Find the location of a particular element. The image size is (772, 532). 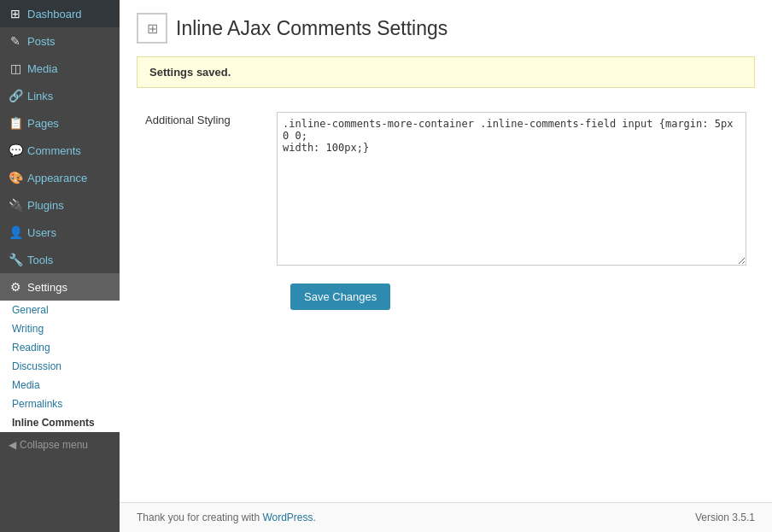

submenu-item-writing: Writing is located at coordinates (60, 329).